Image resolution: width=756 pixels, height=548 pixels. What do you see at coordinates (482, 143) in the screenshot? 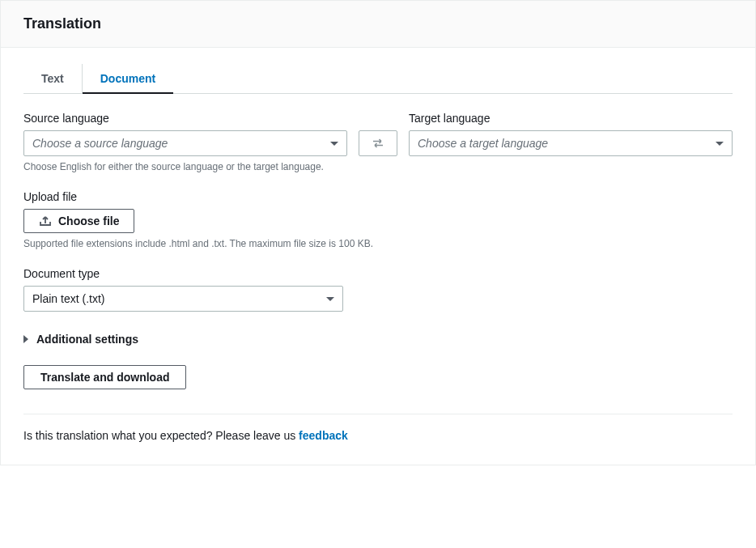
I see `target-language-placeholder: Choose a target language` at bounding box center [482, 143].